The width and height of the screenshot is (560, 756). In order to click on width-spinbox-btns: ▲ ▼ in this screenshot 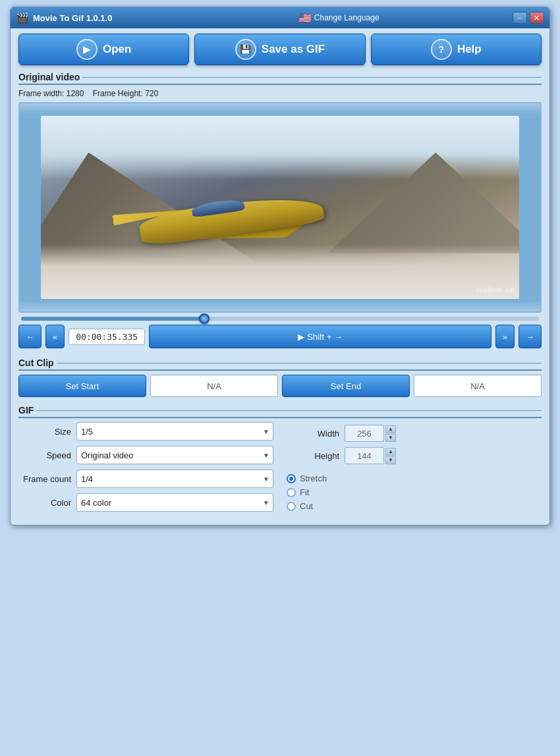, I will do `click(391, 433)`.